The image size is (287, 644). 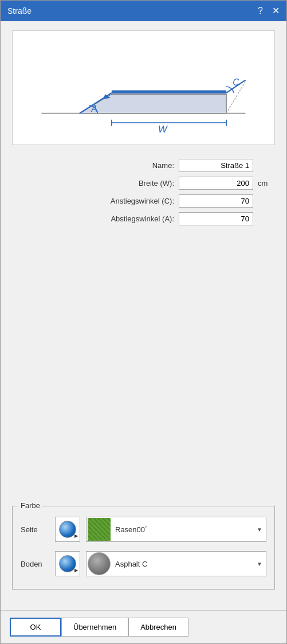 I want to click on seite-texture-label: Rasen00´, so click(x=182, y=530).